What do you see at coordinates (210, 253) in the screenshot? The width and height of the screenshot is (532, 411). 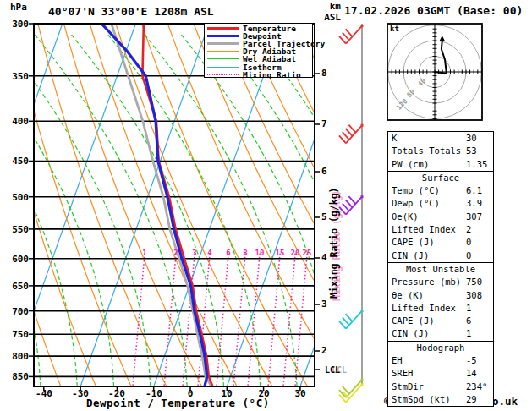 I see `mixing-ratio-value-label: 4` at bounding box center [210, 253].